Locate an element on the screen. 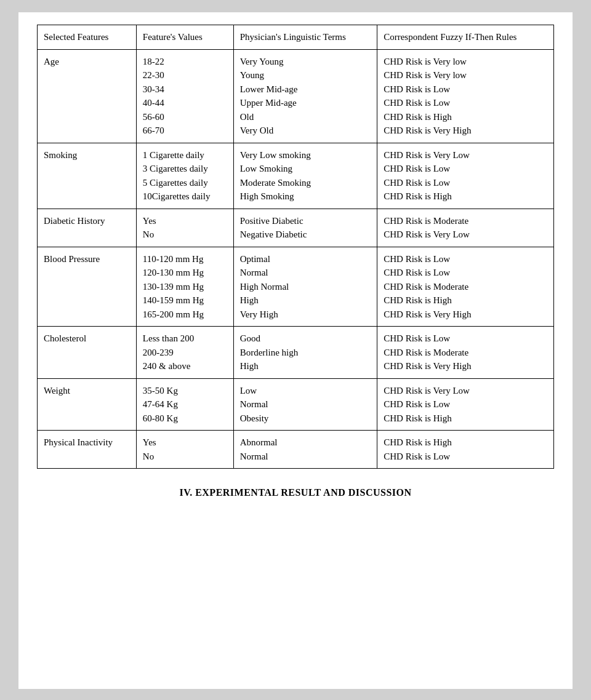 Image resolution: width=591 pixels, height=700 pixels. table-row: CholesterolLess than 200200-239240 & abo… is located at coordinates (296, 353).